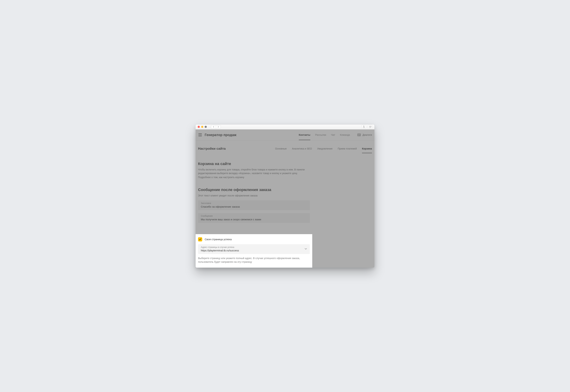  What do you see at coordinates (306, 249) in the screenshot?
I see `chevron-down-icon` at bounding box center [306, 249].